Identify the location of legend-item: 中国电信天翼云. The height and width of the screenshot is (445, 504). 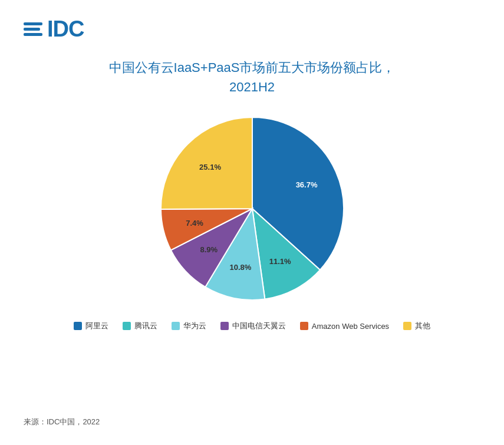
(253, 326).